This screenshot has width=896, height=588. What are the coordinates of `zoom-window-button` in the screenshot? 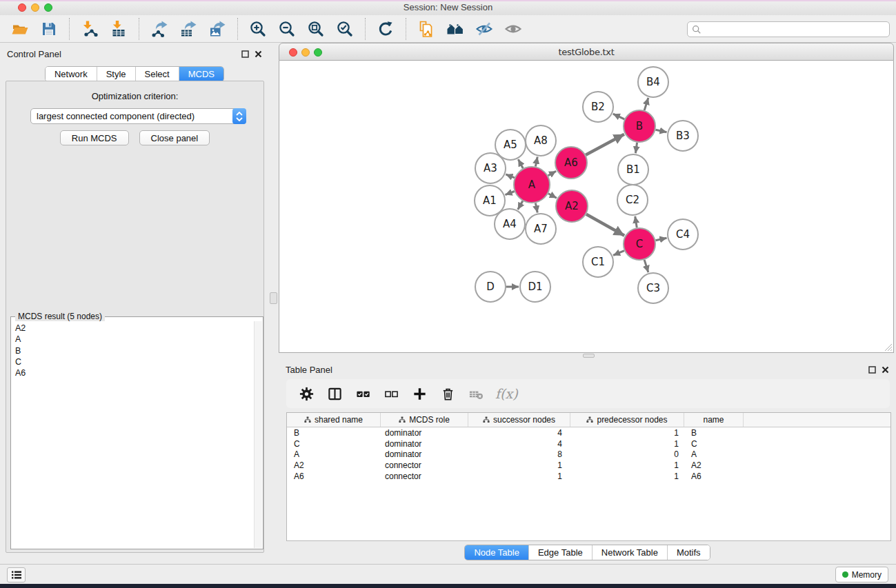 It's located at (48, 8).